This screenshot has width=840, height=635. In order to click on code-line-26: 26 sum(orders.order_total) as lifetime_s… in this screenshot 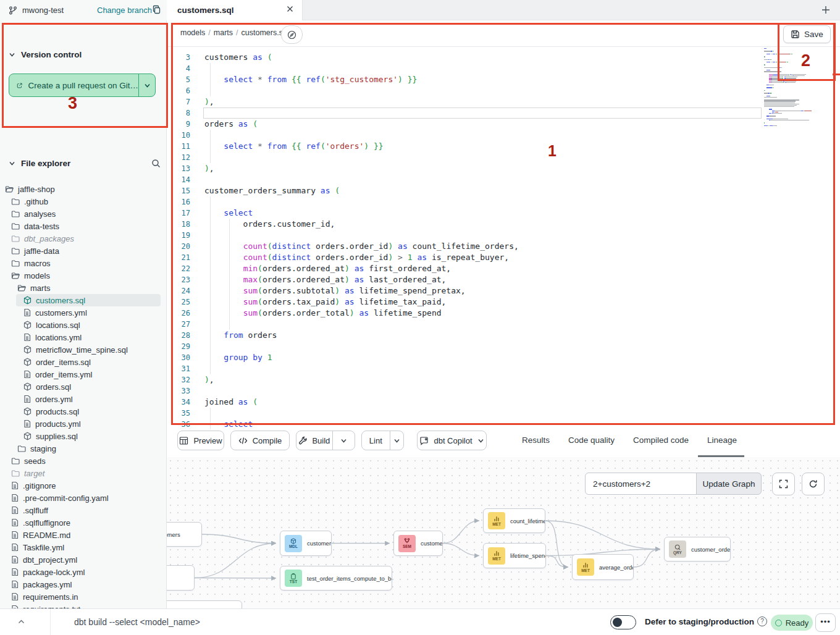, I will do `click(503, 313)`.